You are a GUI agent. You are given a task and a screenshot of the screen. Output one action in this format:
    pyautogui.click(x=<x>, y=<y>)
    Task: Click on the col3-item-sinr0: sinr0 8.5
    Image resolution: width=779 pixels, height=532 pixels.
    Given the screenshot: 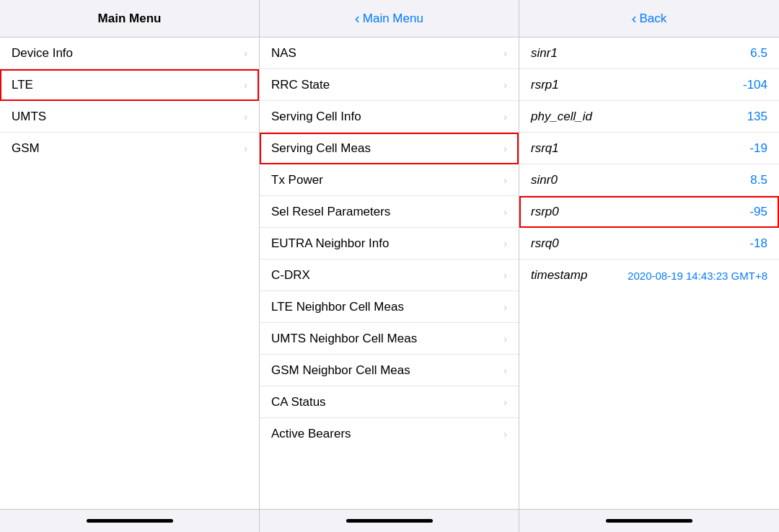 What is the action you would take?
    pyautogui.click(x=649, y=180)
    